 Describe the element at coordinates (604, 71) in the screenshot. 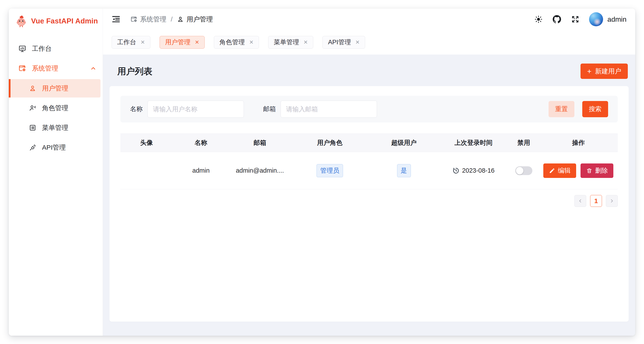

I see `create-user-button: + 新建用户` at that location.